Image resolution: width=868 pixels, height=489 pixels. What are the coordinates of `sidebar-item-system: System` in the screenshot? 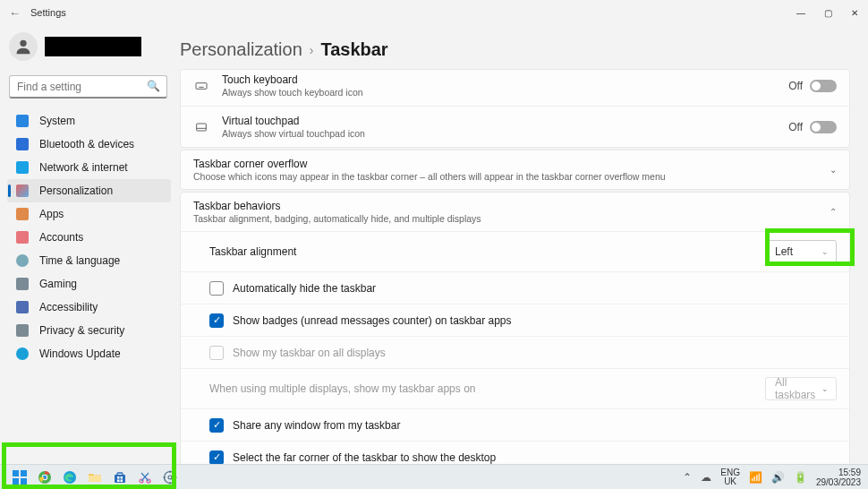 It's located at (89, 121).